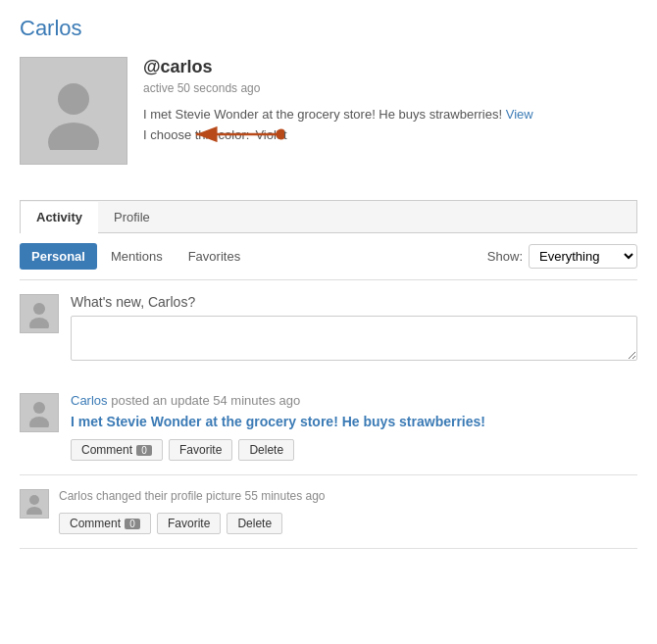 The width and height of the screenshot is (657, 644). Describe the element at coordinates (117, 450) in the screenshot. I see `comment-button-0: Comment 0` at that location.